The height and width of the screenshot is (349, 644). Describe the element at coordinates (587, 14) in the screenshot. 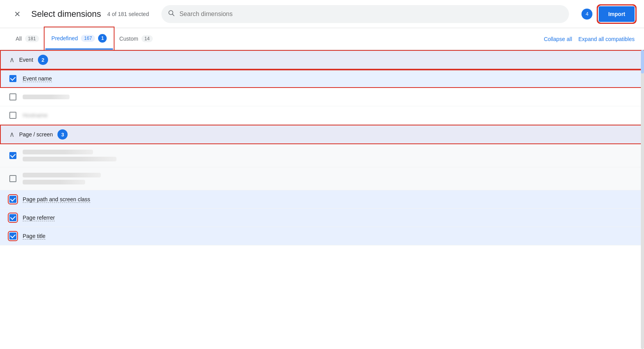

I see `selected-count-badge: 4` at that location.